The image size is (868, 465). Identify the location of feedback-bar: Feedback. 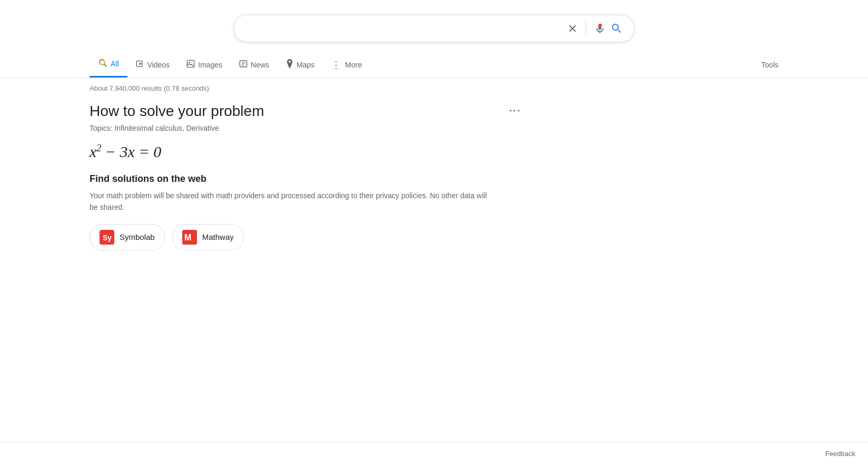
(434, 453).